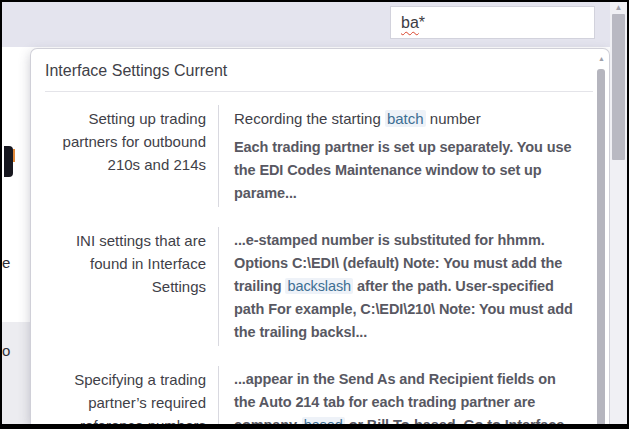  I want to click on page-scrollbar-thumb, so click(618, 87).